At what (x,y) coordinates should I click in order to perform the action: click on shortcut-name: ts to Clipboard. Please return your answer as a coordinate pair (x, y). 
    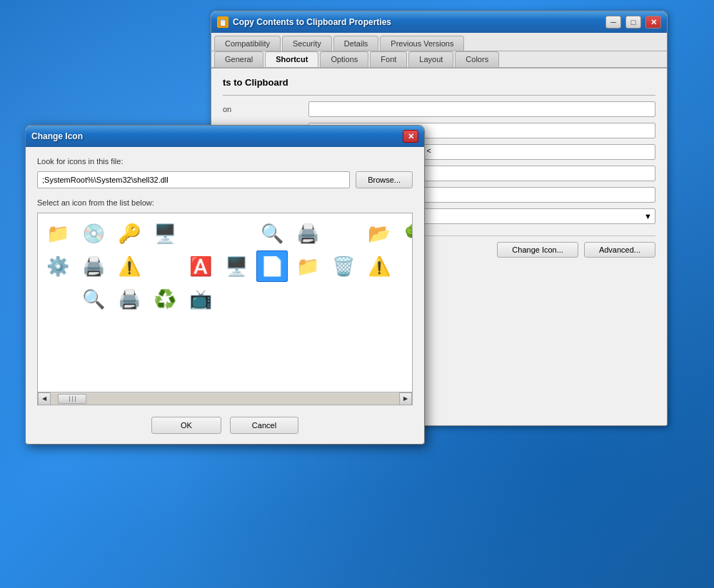
    Looking at the image, I should click on (439, 83).